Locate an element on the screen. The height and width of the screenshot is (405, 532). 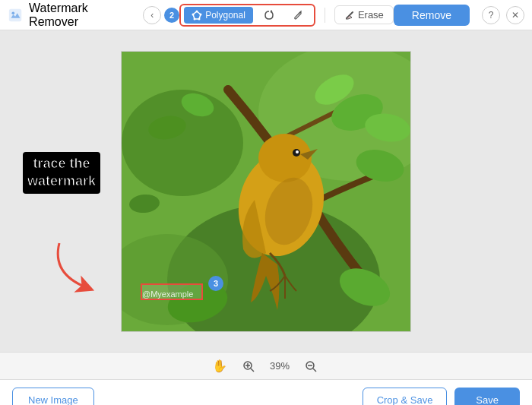
polygonal-icon is located at coordinates (197, 15).